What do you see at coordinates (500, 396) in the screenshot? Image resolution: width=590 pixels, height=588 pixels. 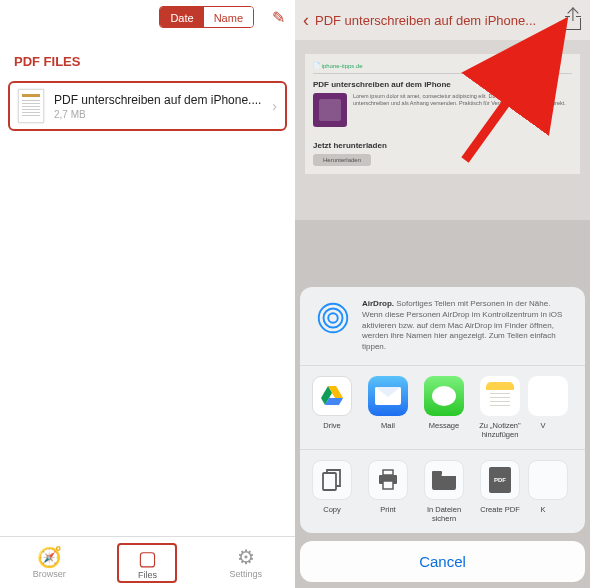 I see `notes-icon` at bounding box center [500, 396].